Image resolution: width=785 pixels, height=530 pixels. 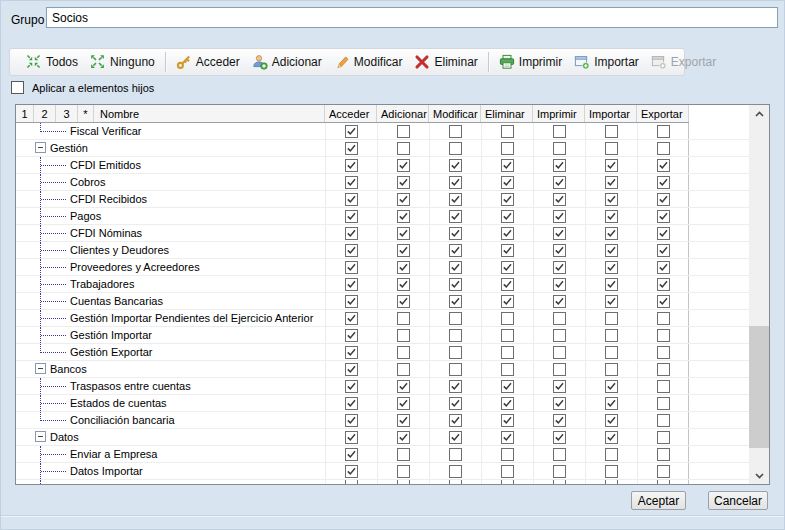 What do you see at coordinates (658, 500) in the screenshot?
I see `accept-button: Aceptar` at bounding box center [658, 500].